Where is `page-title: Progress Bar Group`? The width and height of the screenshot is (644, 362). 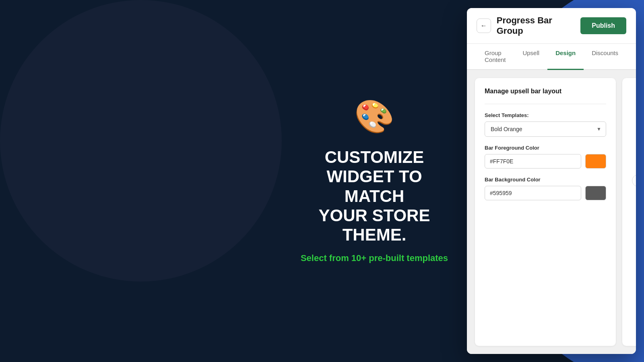 page-title: Progress Bar Group is located at coordinates (539, 26).